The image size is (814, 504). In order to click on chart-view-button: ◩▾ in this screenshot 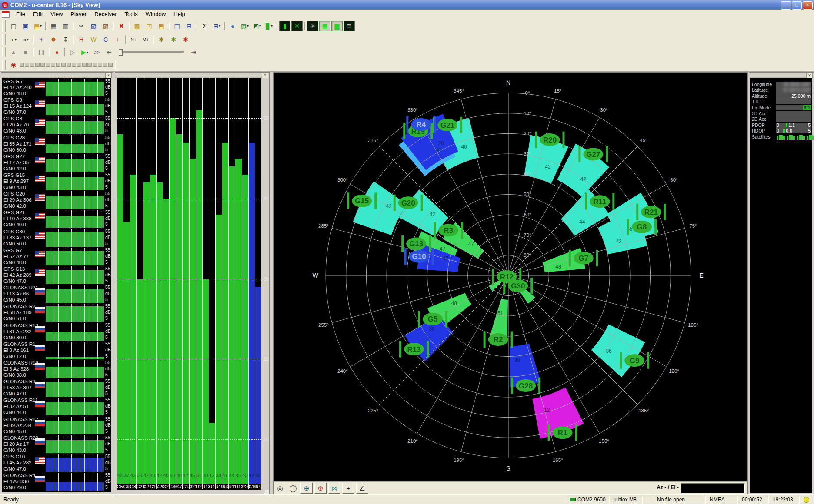, I will do `click(257, 26)`.